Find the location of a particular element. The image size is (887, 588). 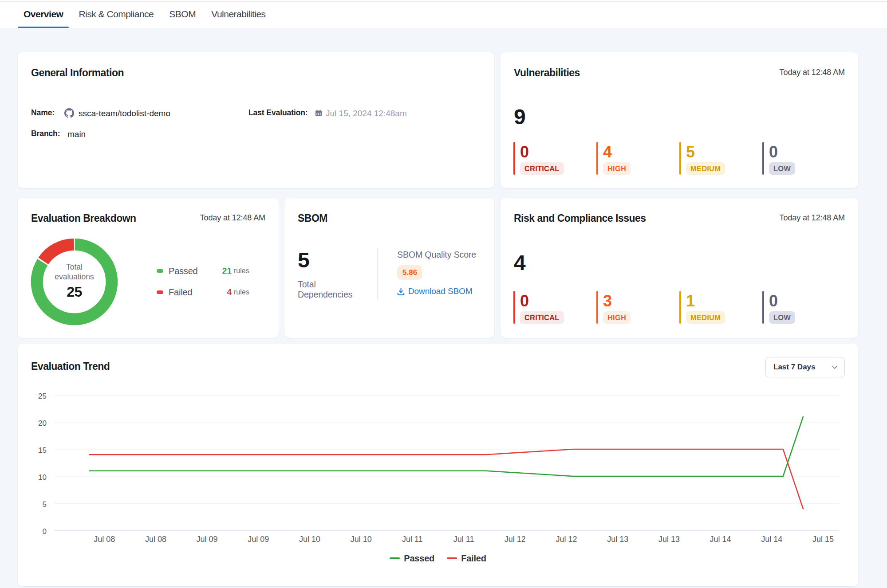

calendar-icon is located at coordinates (319, 114).